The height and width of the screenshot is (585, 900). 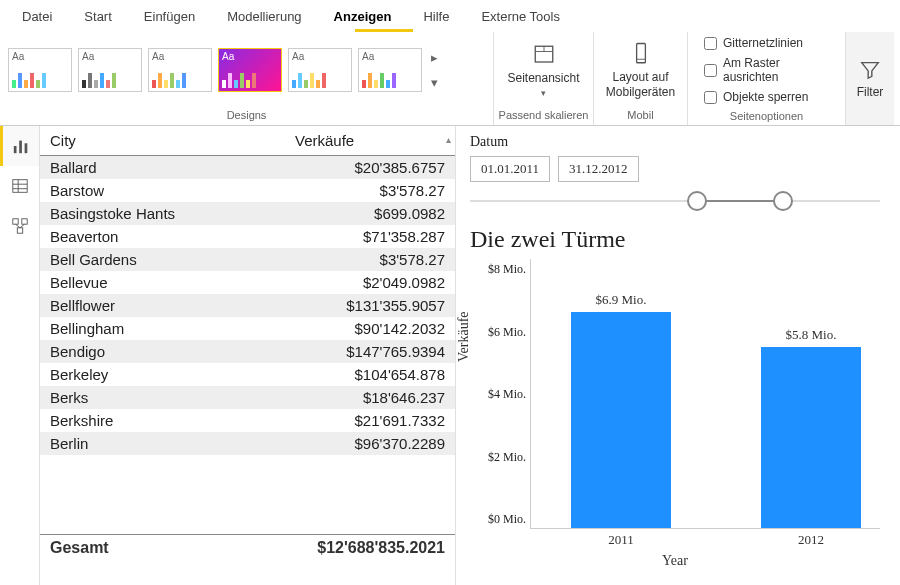 I want to click on table-row: Bellevue$2'049.0982, so click(x=248, y=282).